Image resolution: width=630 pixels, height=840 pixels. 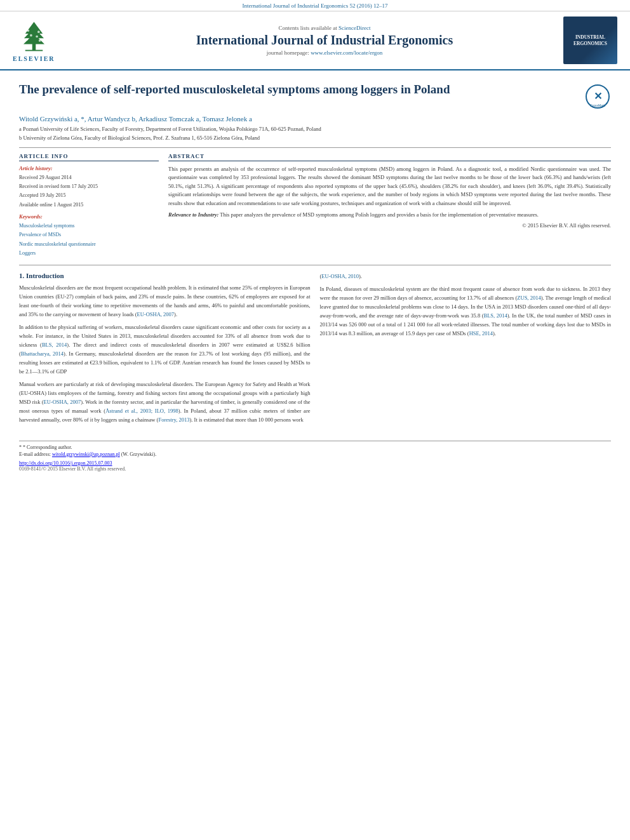 I want to click on keywords-list: Musculoskeletal symptoms Prevalence of M…, so click(x=89, y=240).